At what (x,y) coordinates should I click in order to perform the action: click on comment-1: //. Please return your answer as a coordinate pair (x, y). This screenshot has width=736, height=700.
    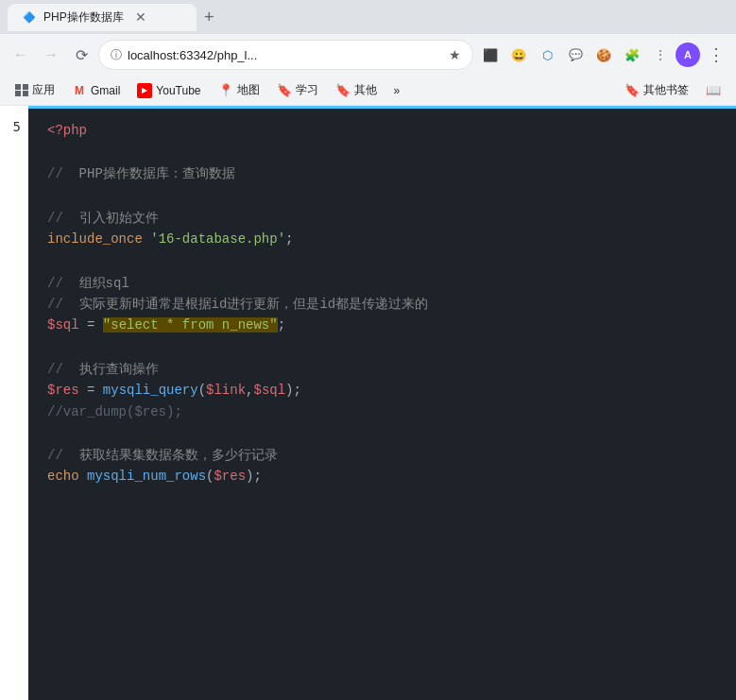
    Looking at the image, I should click on (59, 174).